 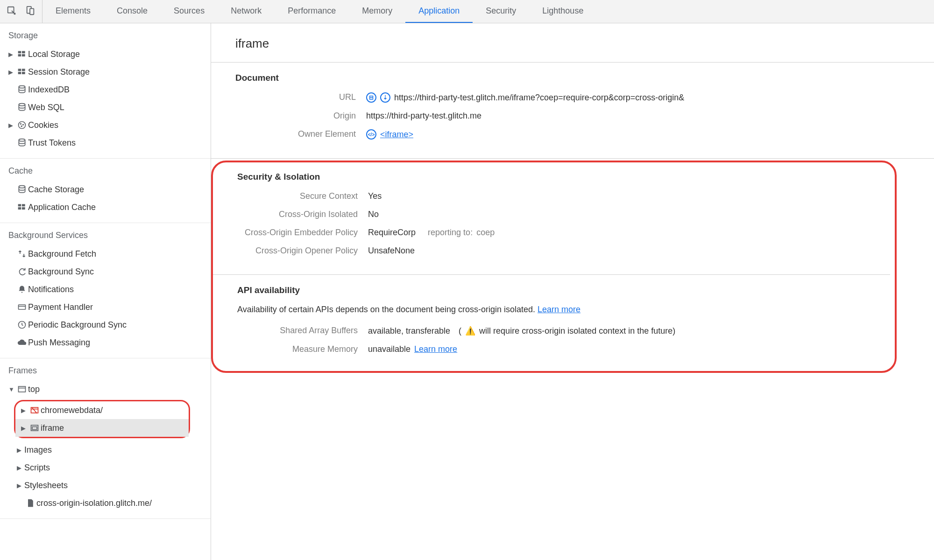 What do you see at coordinates (389, 349) in the screenshot?
I see `measure-memory-value: unavailable` at bounding box center [389, 349].